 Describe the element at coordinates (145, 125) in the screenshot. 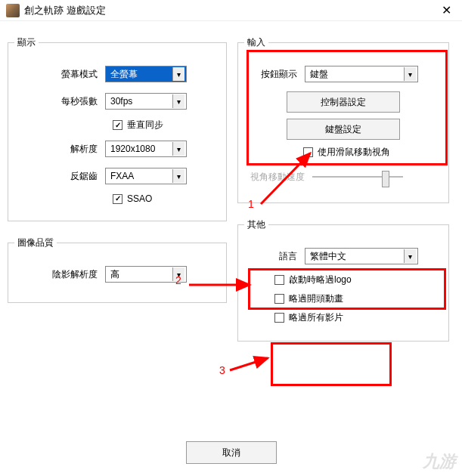

I see `vsync-label: 垂直同步` at that location.